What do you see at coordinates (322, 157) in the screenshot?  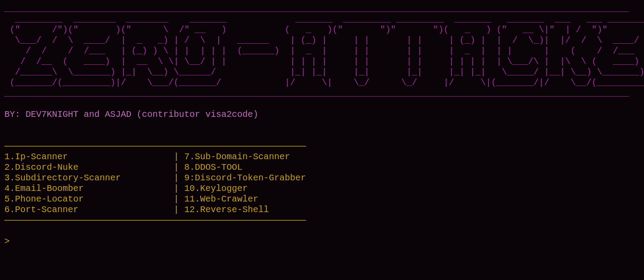 I see `menu-row-1: 1.Ip-Scanner | 7.Sub-Domain-Scanner` at bounding box center [322, 157].